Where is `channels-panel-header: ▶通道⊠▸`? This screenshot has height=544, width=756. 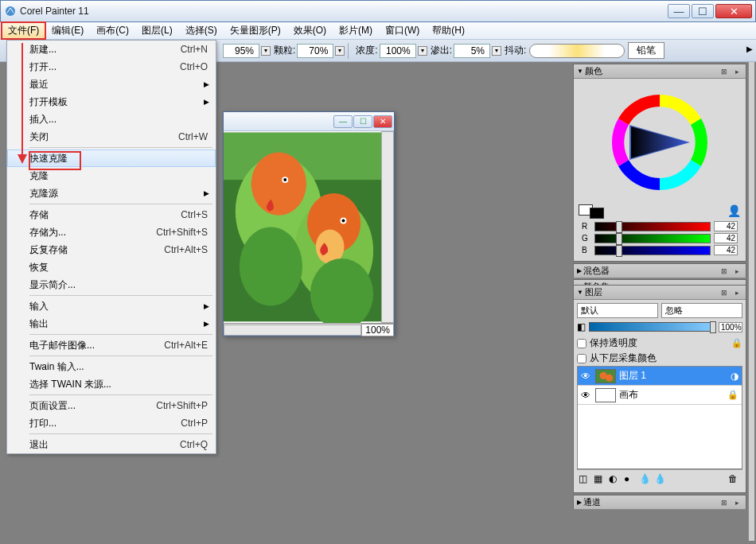 channels-panel-header: ▶通道⊠▸ is located at coordinates (660, 503).